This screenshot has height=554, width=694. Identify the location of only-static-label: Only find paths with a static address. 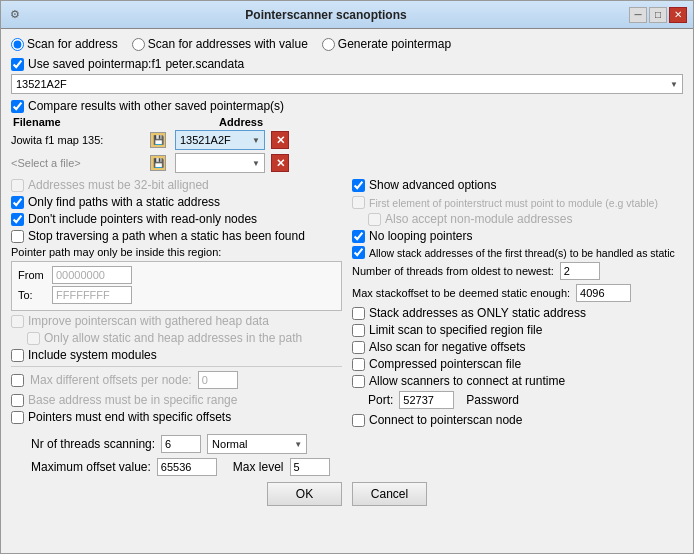
(124, 202).